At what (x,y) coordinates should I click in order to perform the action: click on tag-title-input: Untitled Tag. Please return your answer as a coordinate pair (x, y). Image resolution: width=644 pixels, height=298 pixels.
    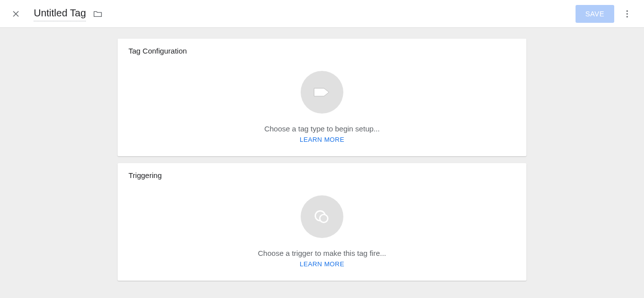
    Looking at the image, I should click on (60, 14).